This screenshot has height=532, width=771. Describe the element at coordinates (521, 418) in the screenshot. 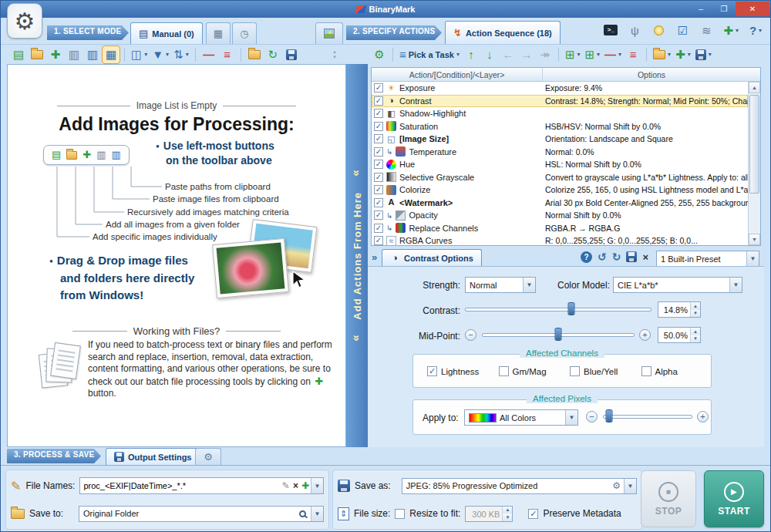

I see `apply-to-dropdown: All Colors ▼` at that location.